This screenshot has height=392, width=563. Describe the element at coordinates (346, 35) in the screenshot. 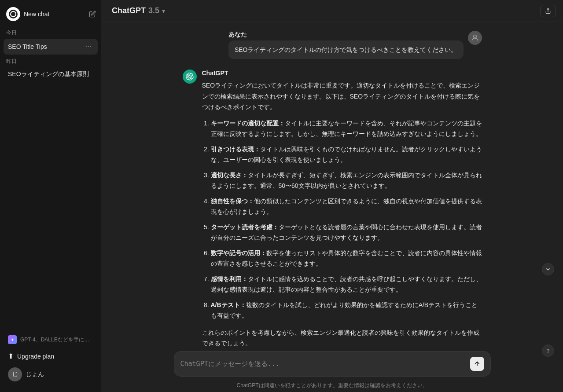

I see `user-author-label: あなた` at that location.